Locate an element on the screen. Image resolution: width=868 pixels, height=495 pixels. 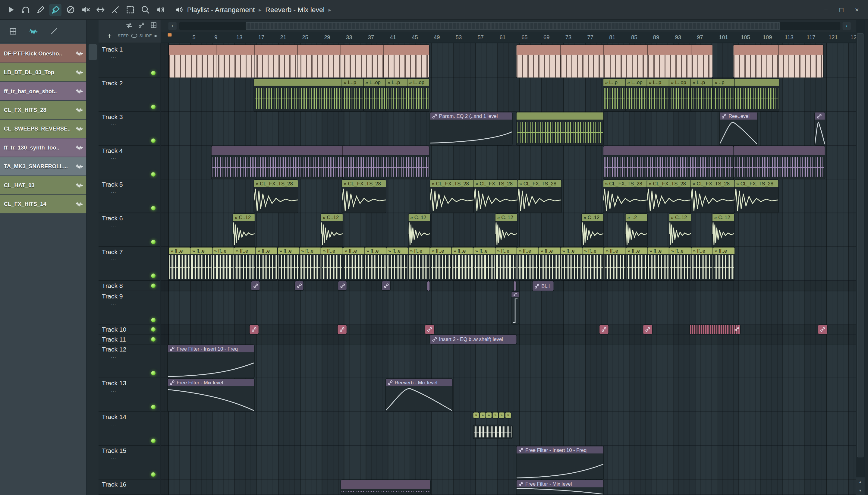
picker-scrollbar-handle is located at coordinates (93, 52).